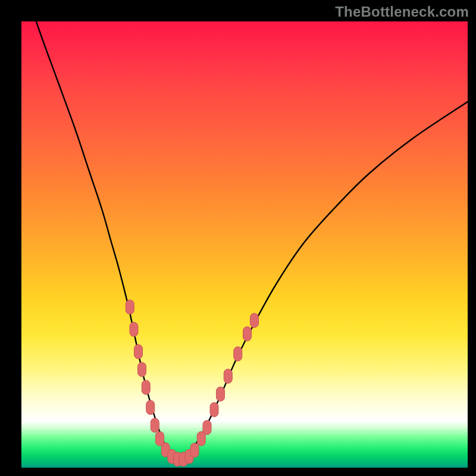  Describe the element at coordinates (402, 12) in the screenshot. I see `watermark-text: TheBottleneck.com` at that location.